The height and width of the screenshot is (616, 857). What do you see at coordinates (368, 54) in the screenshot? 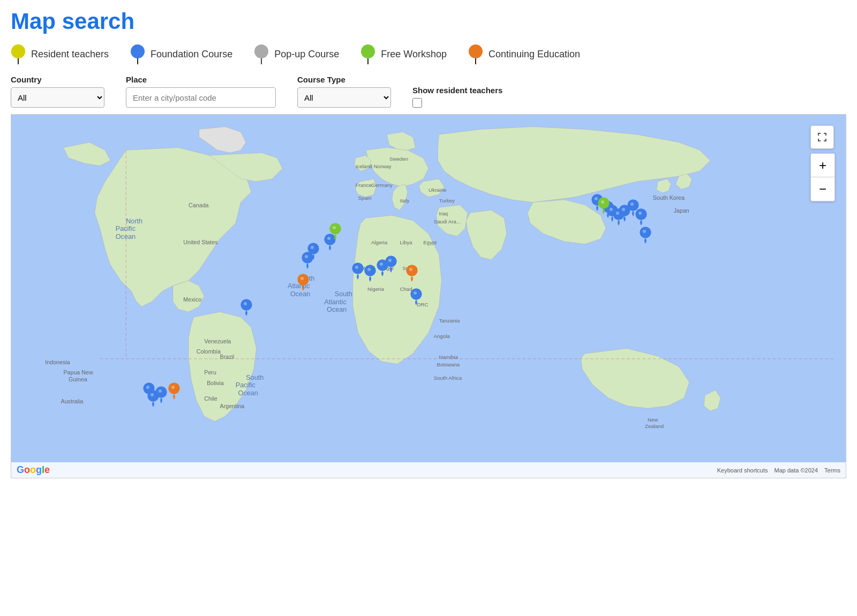
I see `free-workshop-pin-icon` at bounding box center [368, 54].